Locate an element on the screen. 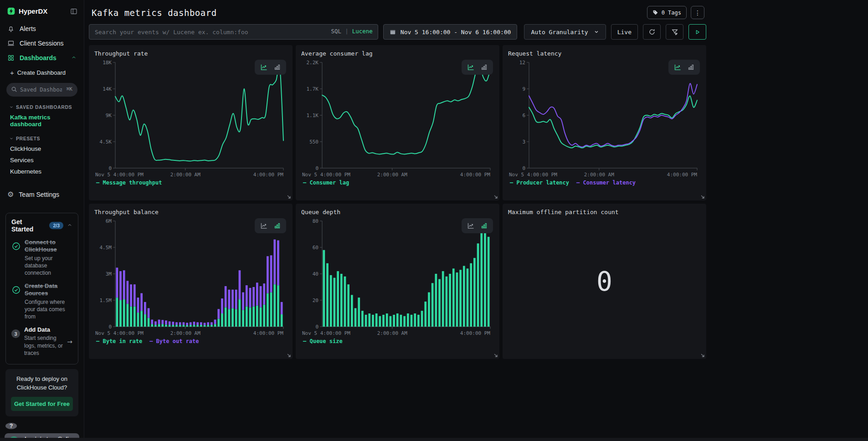 The width and height of the screenshot is (868, 441). sidebar-item-alerts: Alerts is located at coordinates (42, 29).